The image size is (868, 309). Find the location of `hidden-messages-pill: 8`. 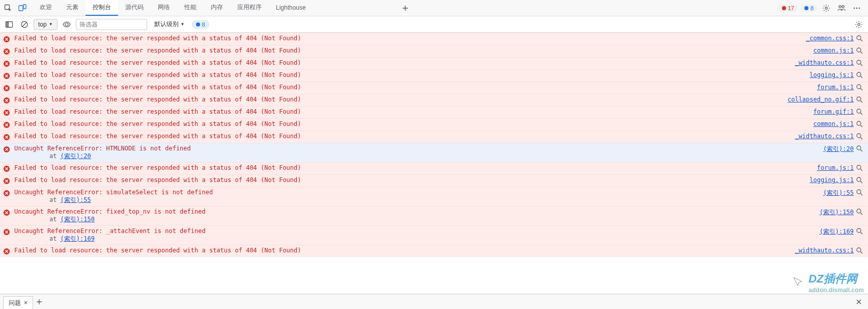

hidden-messages-pill: 8 is located at coordinates (201, 24).